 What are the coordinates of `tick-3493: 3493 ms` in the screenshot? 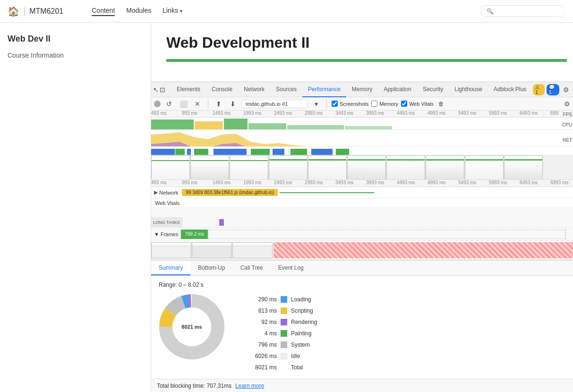 It's located at (344, 113).